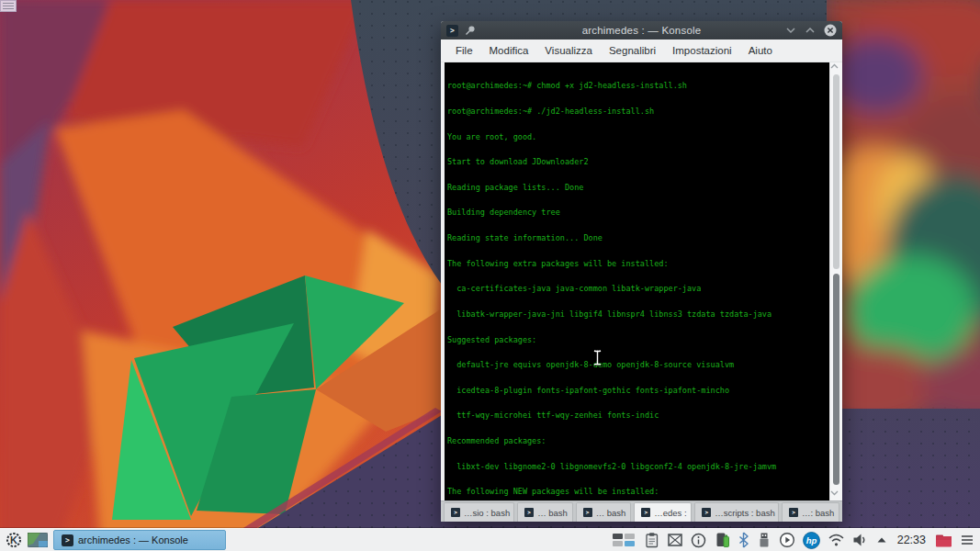 The width and height of the screenshot is (980, 551). I want to click on tab-4-active: >…edes :, so click(663, 512).